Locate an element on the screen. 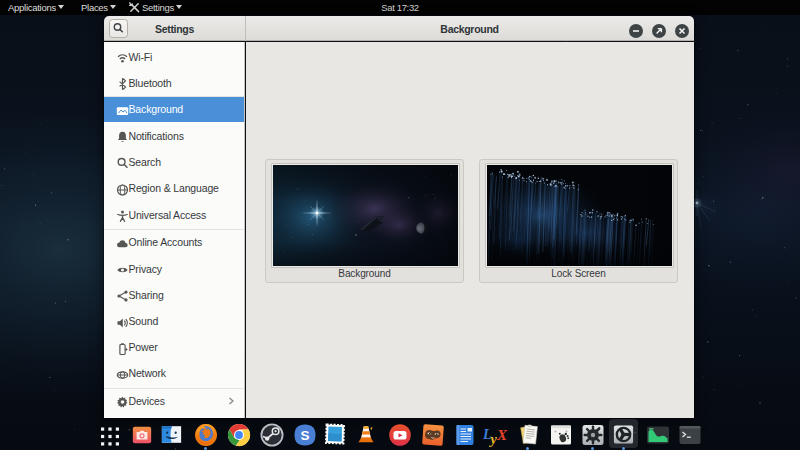  svg-text: S is located at coordinates (304, 436).